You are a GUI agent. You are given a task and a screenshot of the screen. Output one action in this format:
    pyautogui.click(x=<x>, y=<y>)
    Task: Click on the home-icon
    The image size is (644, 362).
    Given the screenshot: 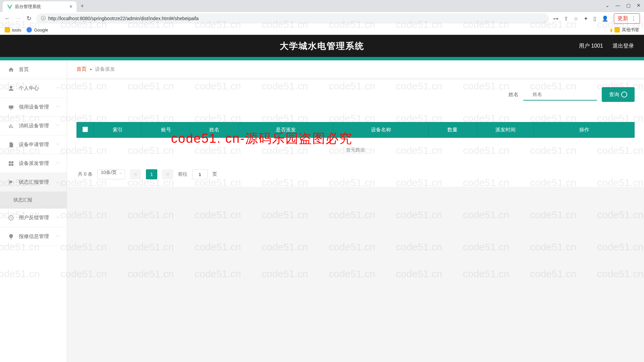 What is the action you would take?
    pyautogui.click(x=11, y=70)
    